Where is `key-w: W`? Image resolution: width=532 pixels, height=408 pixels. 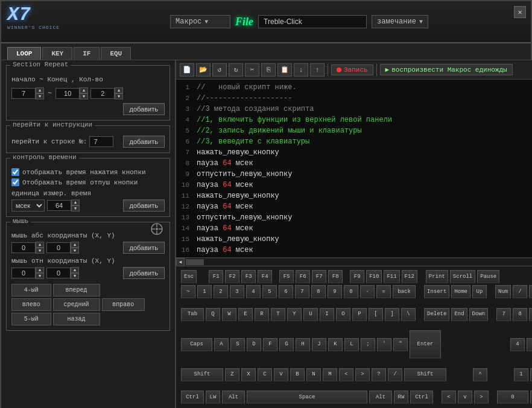 key-w: W is located at coordinates (229, 315).